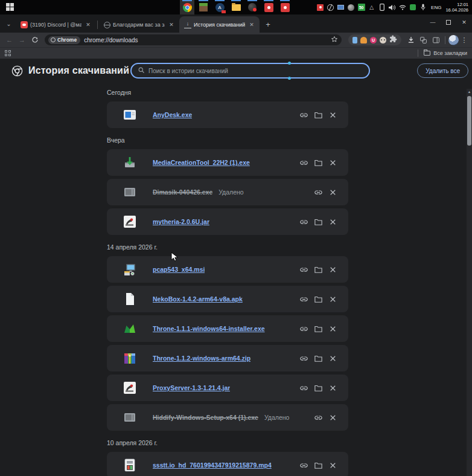 This screenshot has width=472, height=476. I want to click on clear-all-button: Удалить все, so click(443, 71).